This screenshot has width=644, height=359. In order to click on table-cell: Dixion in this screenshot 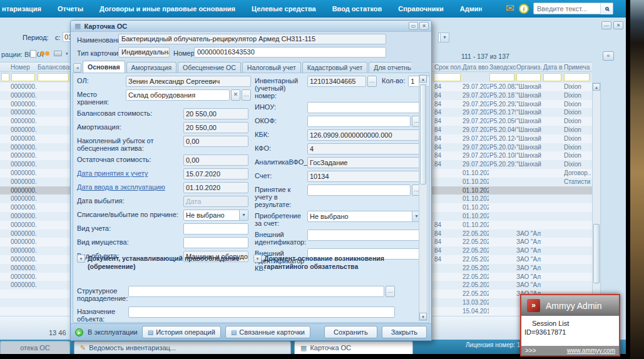, I will do `click(577, 164)`.